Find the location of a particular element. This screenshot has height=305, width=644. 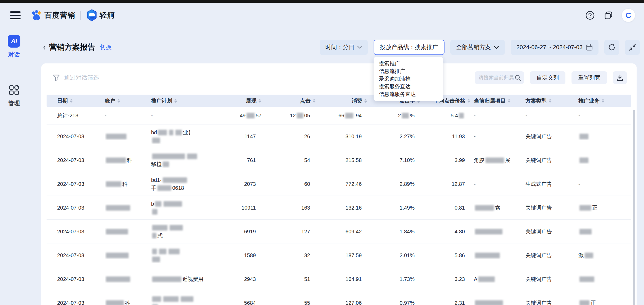

user-avatar: C is located at coordinates (628, 15).